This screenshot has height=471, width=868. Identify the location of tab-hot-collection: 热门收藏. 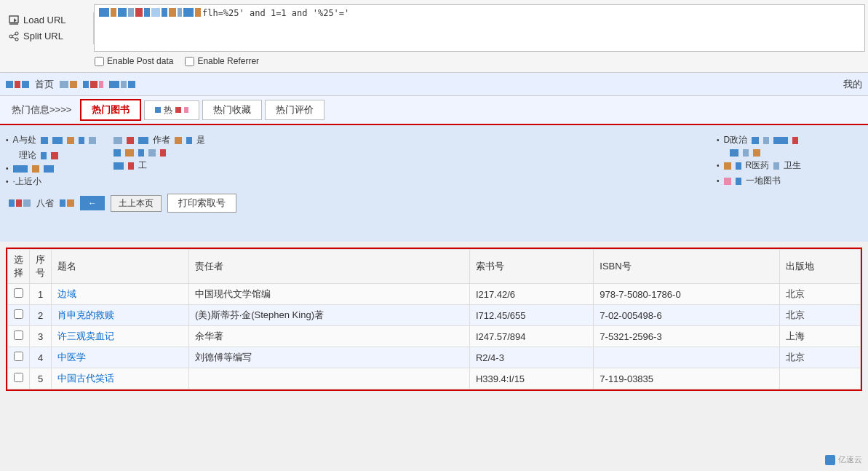
(232, 110).